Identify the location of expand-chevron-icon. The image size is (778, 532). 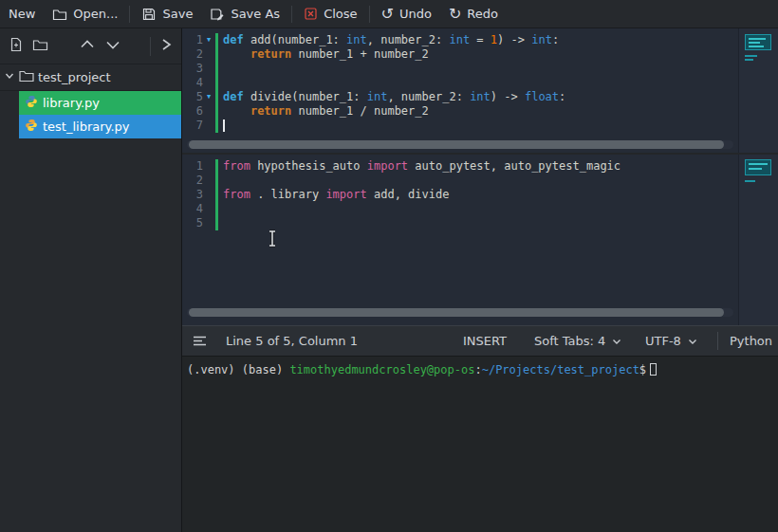
(9, 78).